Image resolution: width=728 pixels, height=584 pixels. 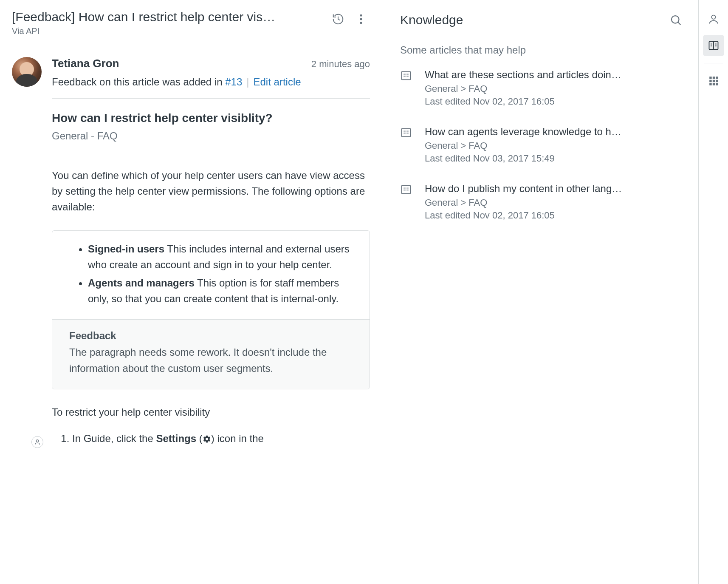 What do you see at coordinates (234, 82) in the screenshot?
I see `ticket-link: #13` at bounding box center [234, 82].